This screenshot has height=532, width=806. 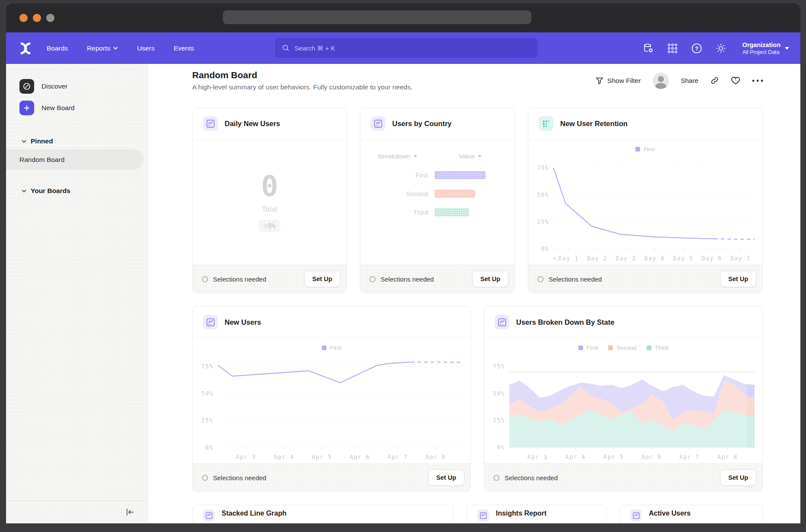 What do you see at coordinates (697, 48) in the screenshot?
I see `help-icon: ?` at bounding box center [697, 48].